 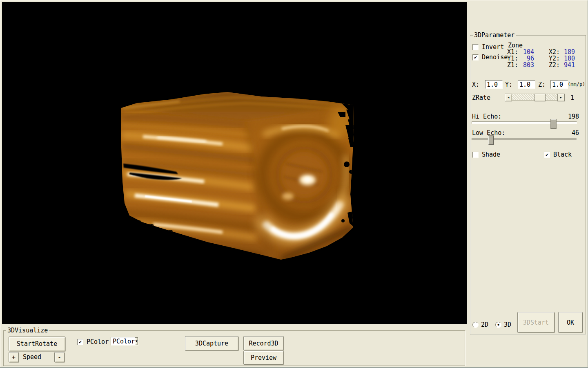 I want to click on visualize-groupbox: 3DVisualize StartRotate ✔ PColor PColor …, so click(x=234, y=348).